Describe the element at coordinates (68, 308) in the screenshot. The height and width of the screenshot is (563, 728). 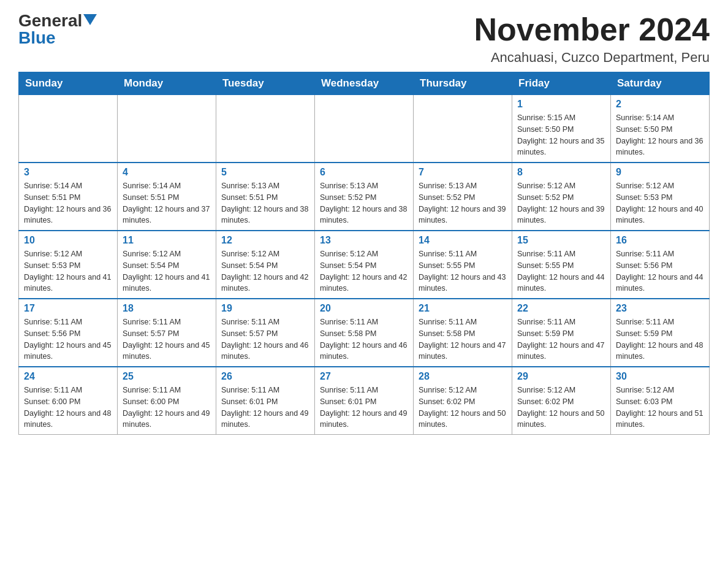
I see `day-number: 17` at that location.